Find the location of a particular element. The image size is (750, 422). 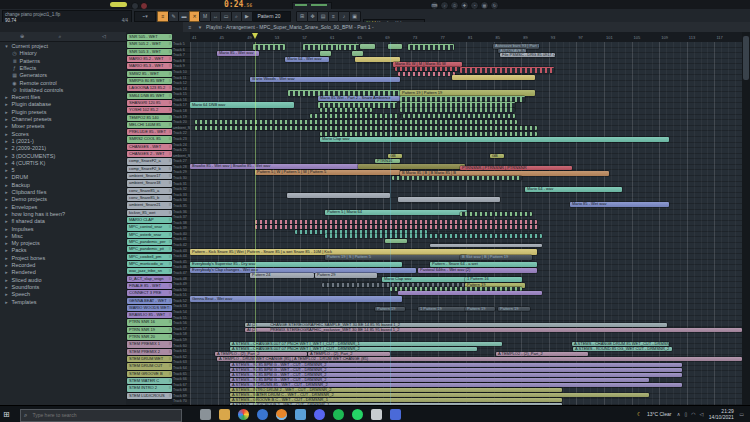

clip-source-chip: PRELUDE 85 - WET≡ is located at coordinates (150, 132).